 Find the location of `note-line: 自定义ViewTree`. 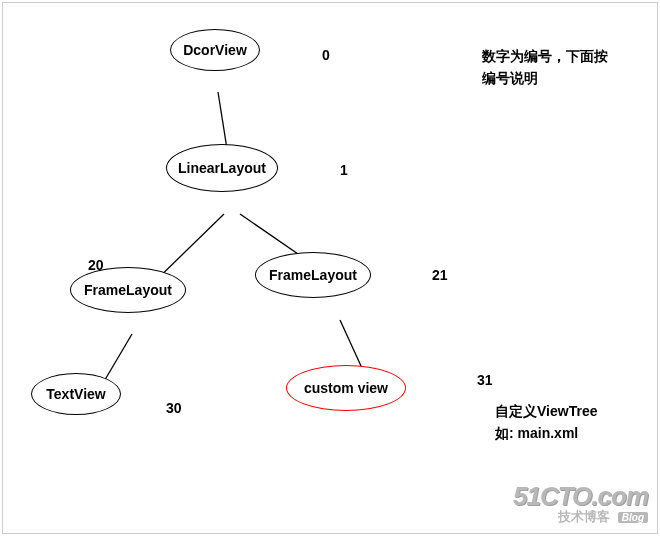

note-line: 自定义ViewTree is located at coordinates (546, 411).